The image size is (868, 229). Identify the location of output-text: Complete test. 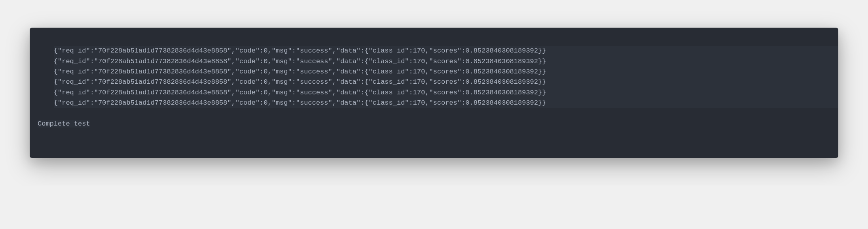
(64, 124).